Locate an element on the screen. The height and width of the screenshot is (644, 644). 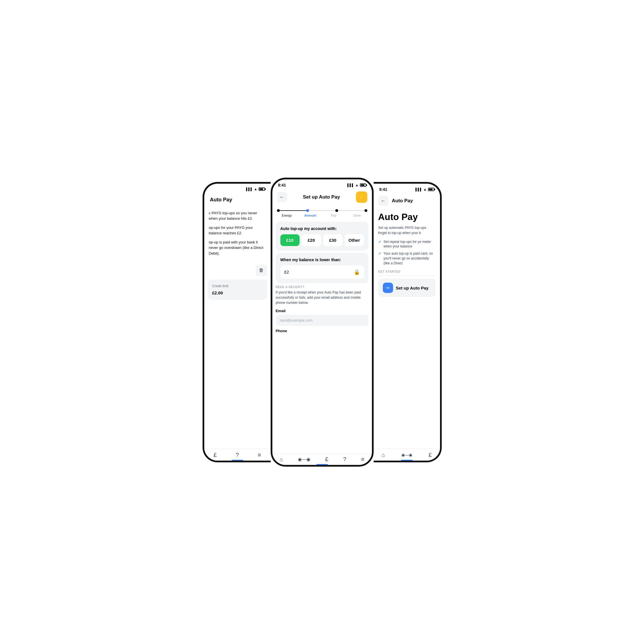
credit-limit-section: Credit limit £2.00 is located at coordinates (237, 290).